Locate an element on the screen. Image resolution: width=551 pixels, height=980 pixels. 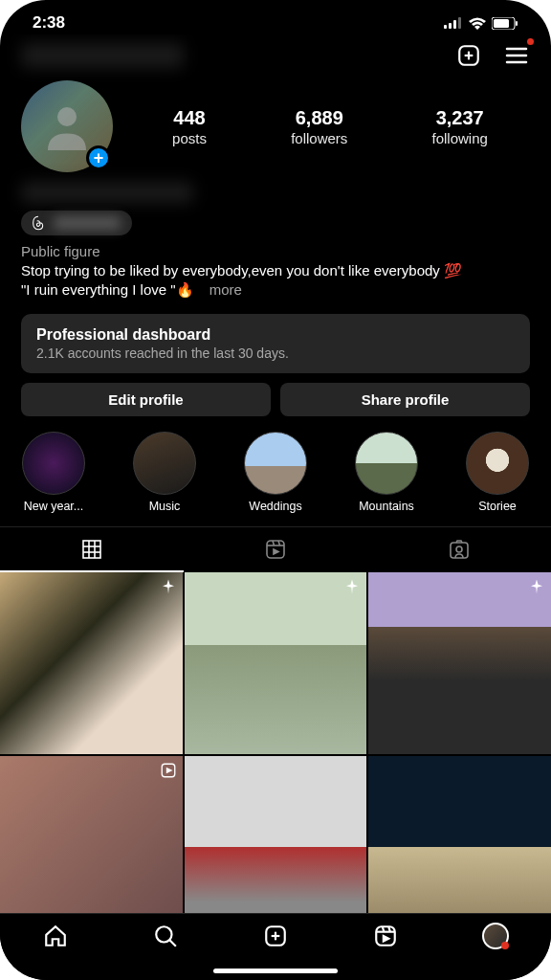
profile-header is located at coordinates (276, 55).